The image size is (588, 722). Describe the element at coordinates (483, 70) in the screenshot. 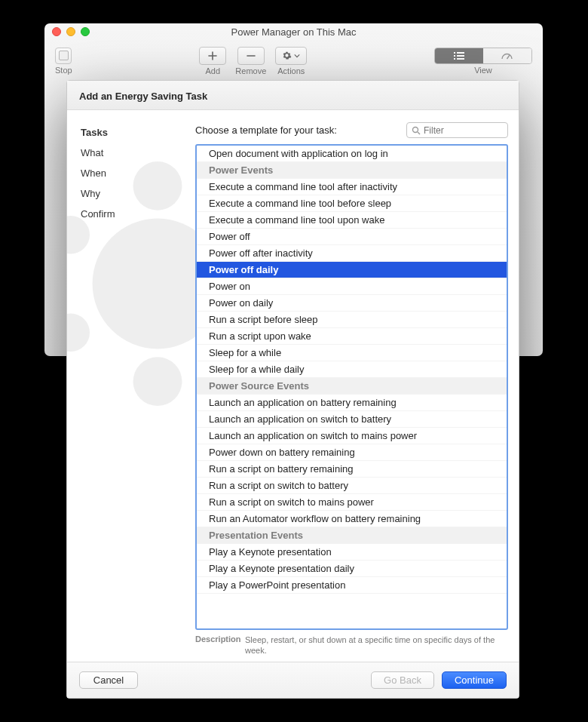

I see `view-label: View` at that location.